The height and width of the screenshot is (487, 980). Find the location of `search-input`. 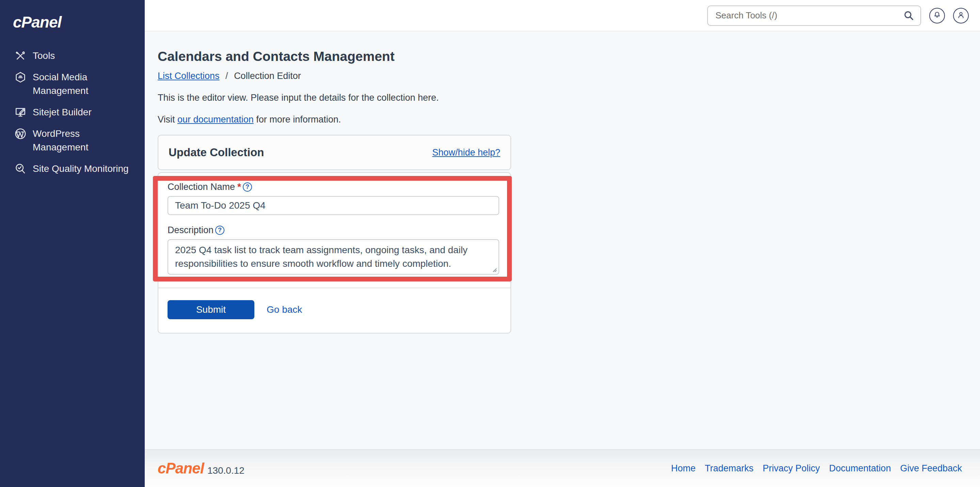

search-input is located at coordinates (814, 16).